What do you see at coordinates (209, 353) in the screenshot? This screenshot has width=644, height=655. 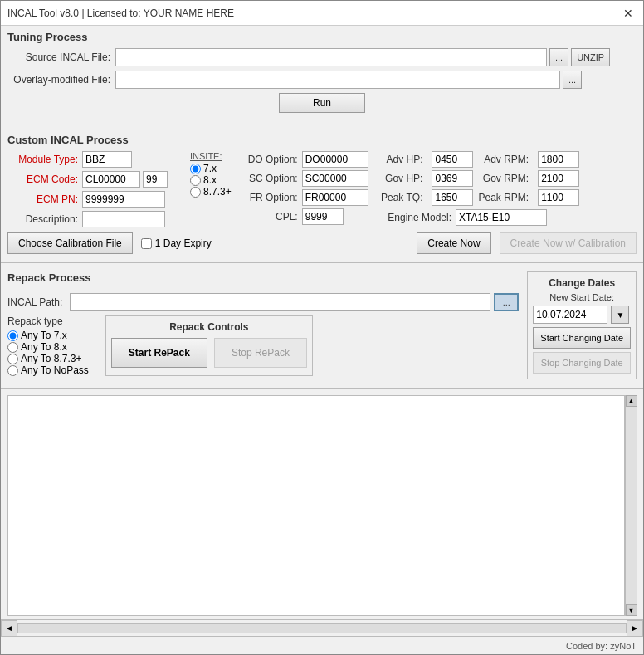 I see `repack-btns-row: Start RePack Stop RePack` at bounding box center [209, 353].